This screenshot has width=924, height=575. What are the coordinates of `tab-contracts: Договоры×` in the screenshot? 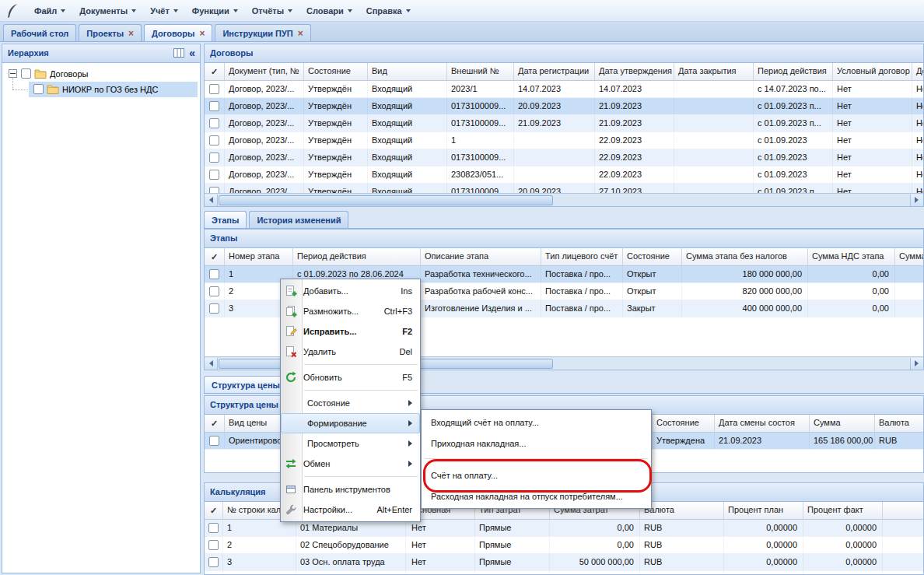 It's located at (178, 33).